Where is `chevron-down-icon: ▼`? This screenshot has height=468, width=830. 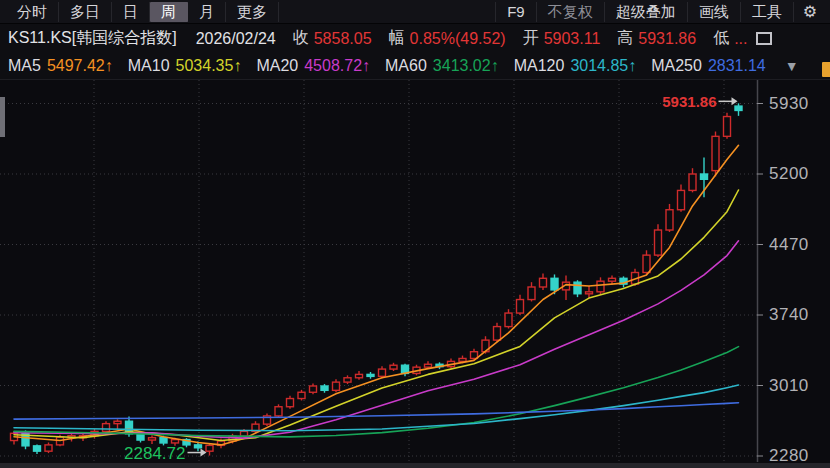 chevron-down-icon: ▼ is located at coordinates (792, 66).